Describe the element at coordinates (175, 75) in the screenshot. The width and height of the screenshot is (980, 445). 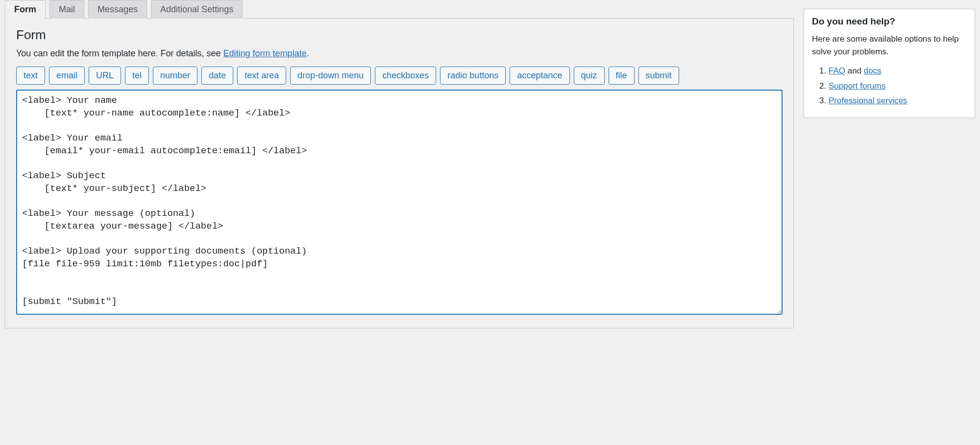
I see `tag-button-number: number` at that location.